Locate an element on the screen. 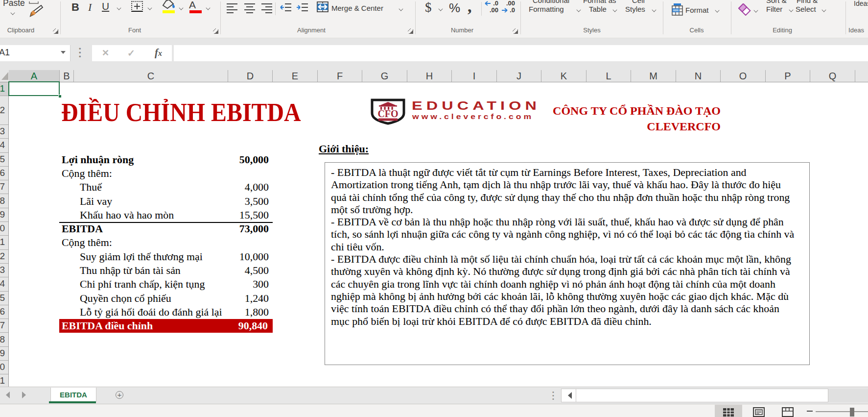 This screenshot has width=868, height=417. svg-text: .0 is located at coordinates (512, 10).